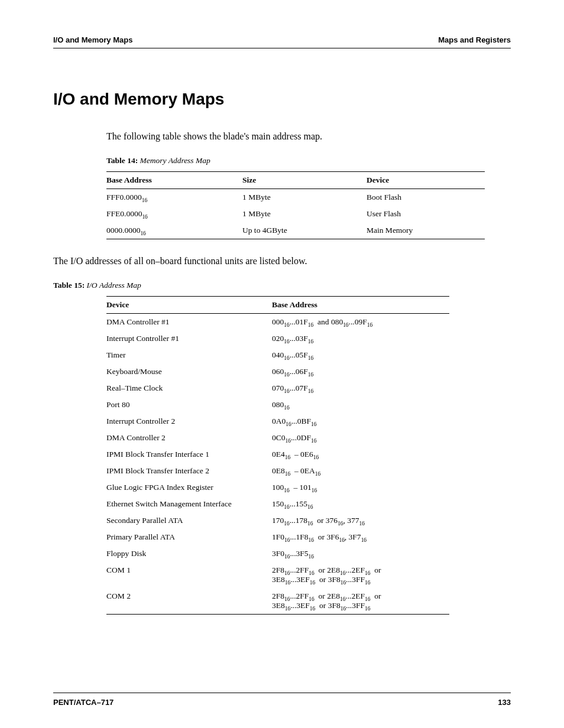 This screenshot has width=564, height=728. Describe the element at coordinates (361, 488) in the screenshot. I see `base-address-cell: 10016 – 10116` at that location.